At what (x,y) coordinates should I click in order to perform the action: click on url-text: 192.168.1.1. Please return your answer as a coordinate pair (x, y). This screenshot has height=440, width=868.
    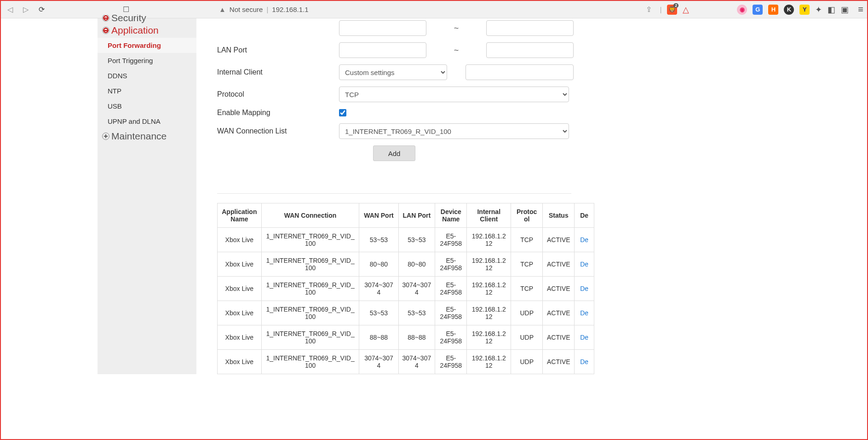
    Looking at the image, I should click on (290, 9).